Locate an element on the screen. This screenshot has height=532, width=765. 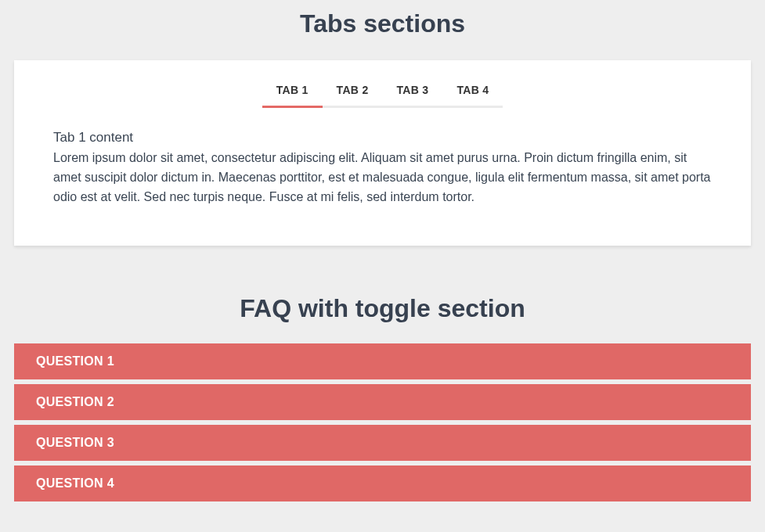
faq-question-1: QUESTION 1 is located at coordinates (382, 361).